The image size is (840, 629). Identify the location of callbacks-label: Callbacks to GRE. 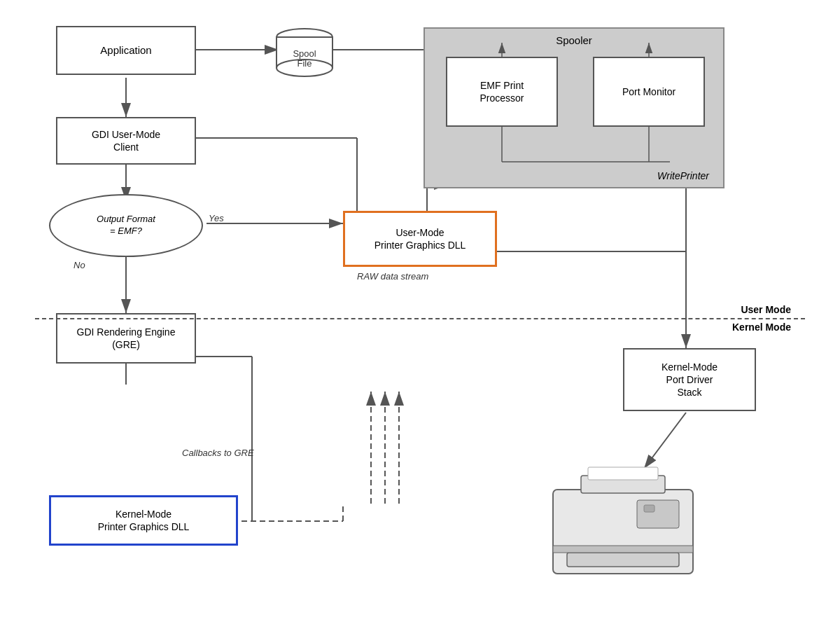
(218, 452).